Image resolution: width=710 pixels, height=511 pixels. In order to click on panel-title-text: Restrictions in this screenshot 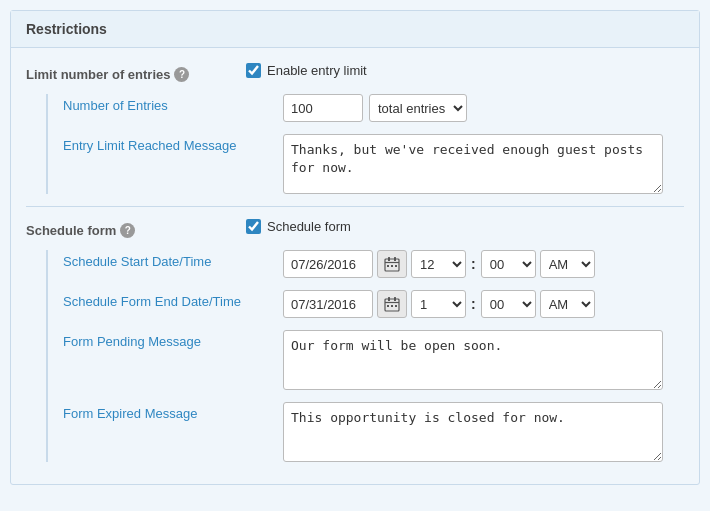, I will do `click(66, 29)`.